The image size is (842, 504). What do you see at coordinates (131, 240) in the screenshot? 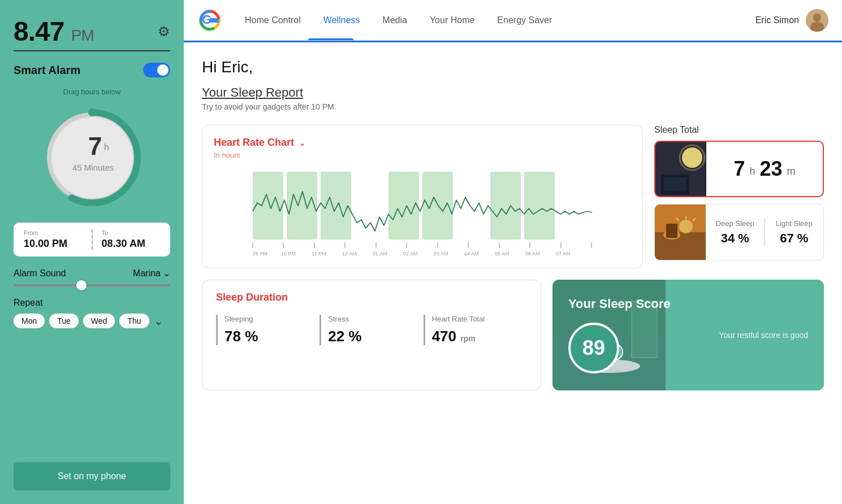
I see `to-block: To 08.30 AM` at bounding box center [131, 240].